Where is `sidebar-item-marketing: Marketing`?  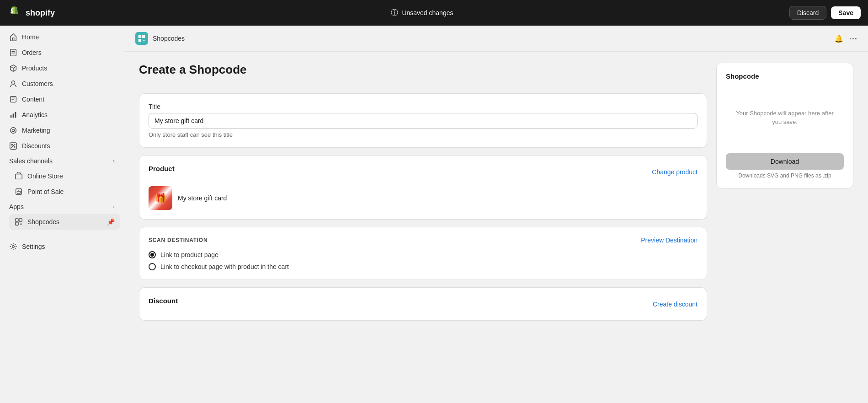
sidebar-item-marketing: Marketing is located at coordinates (62, 130).